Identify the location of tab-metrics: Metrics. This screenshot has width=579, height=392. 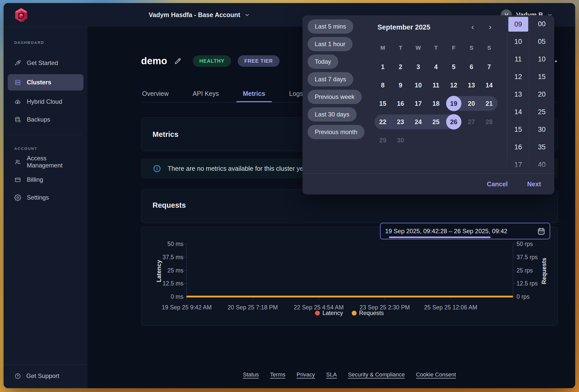
(254, 94).